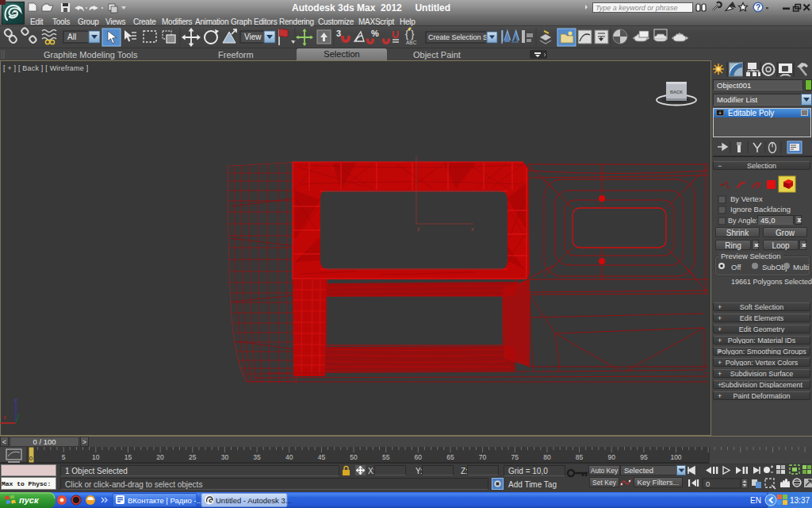  Describe the element at coordinates (193, 457) in the screenshot. I see `svg-text: 25` at that location.